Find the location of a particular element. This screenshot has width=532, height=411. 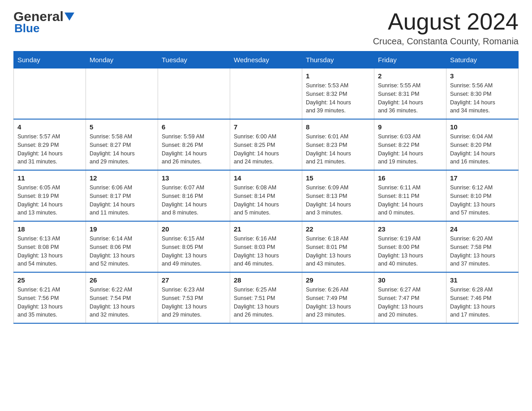

header-day-saturday: Saturday is located at coordinates (483, 60).